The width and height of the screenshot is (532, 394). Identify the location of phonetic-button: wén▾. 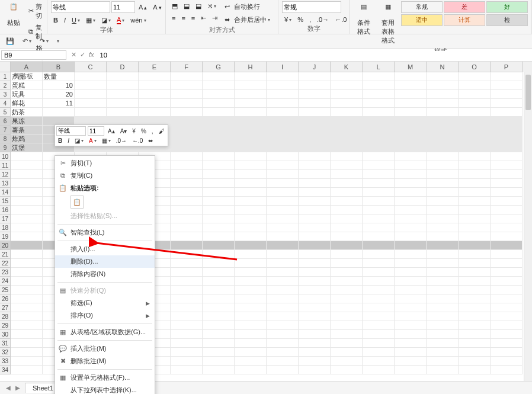
(138, 20).